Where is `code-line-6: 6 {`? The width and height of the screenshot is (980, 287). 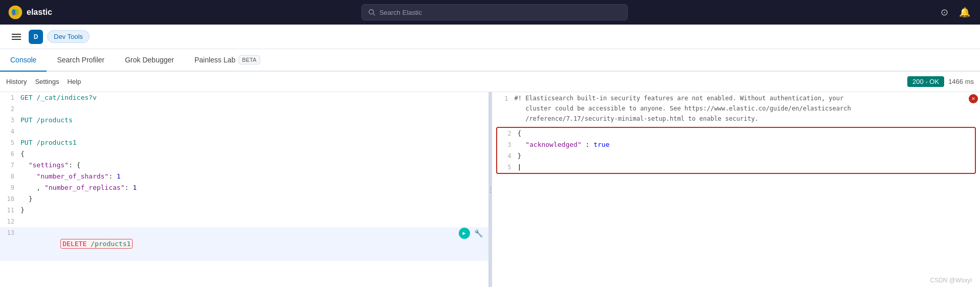
code-line-6: 6 { is located at coordinates (244, 154).